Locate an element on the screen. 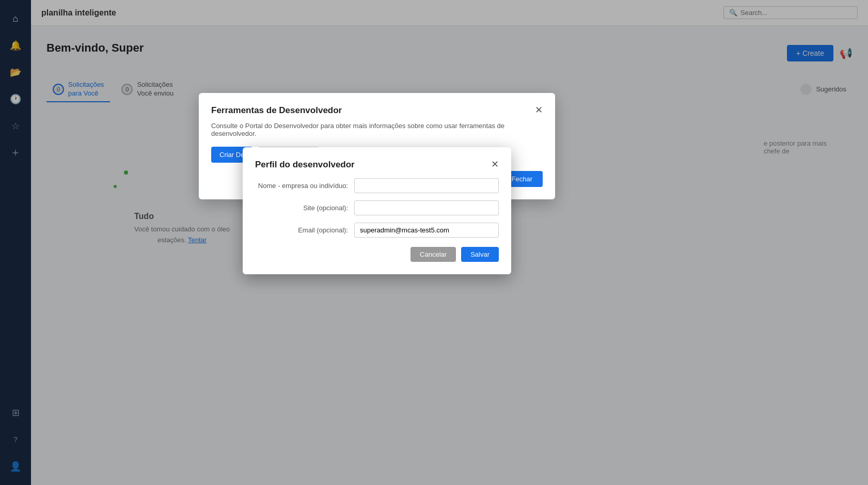 The image size is (868, 485). btn-salvar: Salvar is located at coordinates (480, 254).